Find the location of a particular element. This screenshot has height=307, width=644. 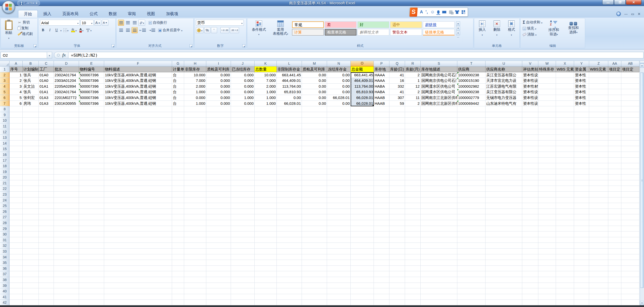

cell-AA35 is located at coordinates (615, 263).